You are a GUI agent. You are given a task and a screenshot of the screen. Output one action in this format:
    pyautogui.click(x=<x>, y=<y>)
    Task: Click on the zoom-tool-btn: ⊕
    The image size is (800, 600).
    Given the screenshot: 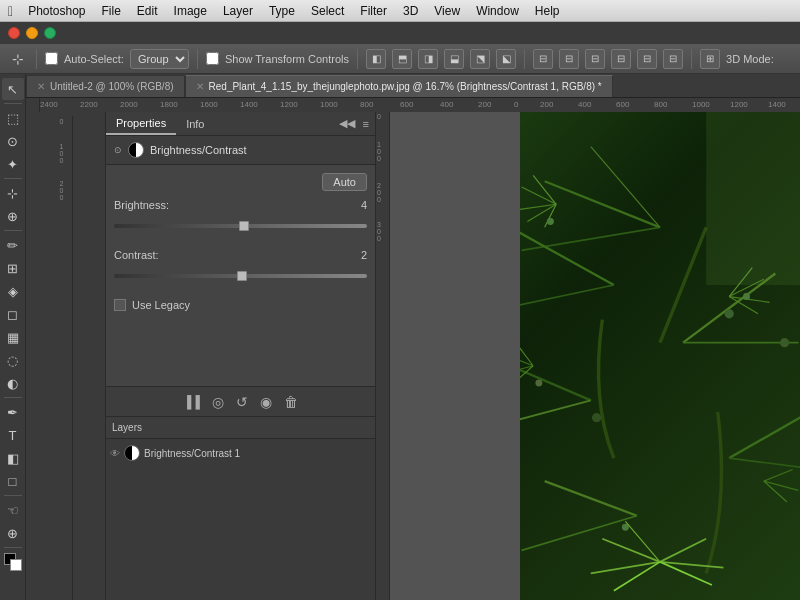 What is the action you would take?
    pyautogui.click(x=13, y=533)
    